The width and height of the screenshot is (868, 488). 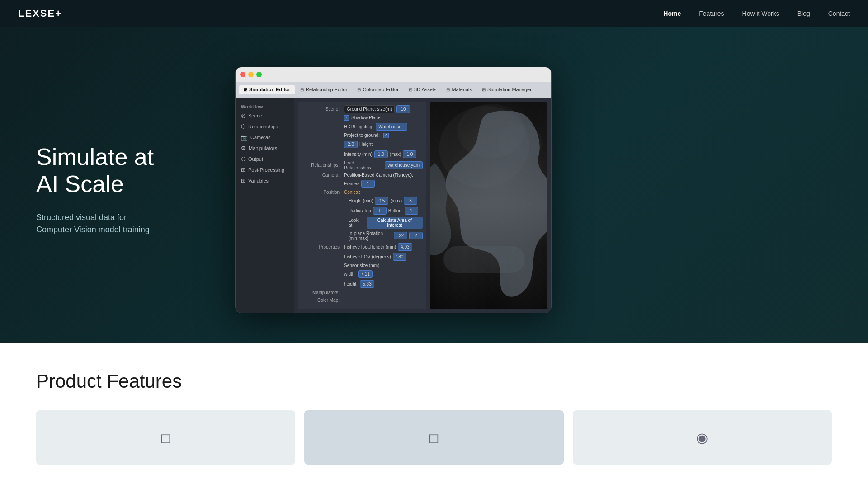 I want to click on nav-contact: Contact, so click(x=839, y=14).